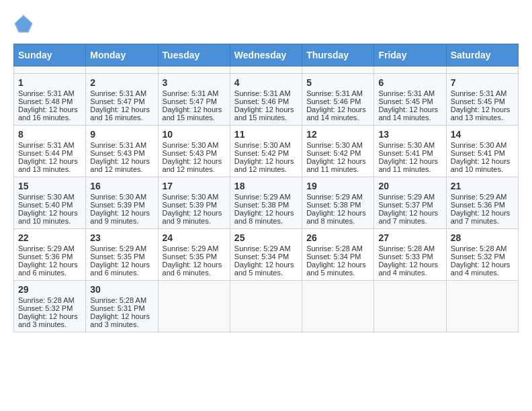  I want to click on day-number: 6, so click(410, 83).